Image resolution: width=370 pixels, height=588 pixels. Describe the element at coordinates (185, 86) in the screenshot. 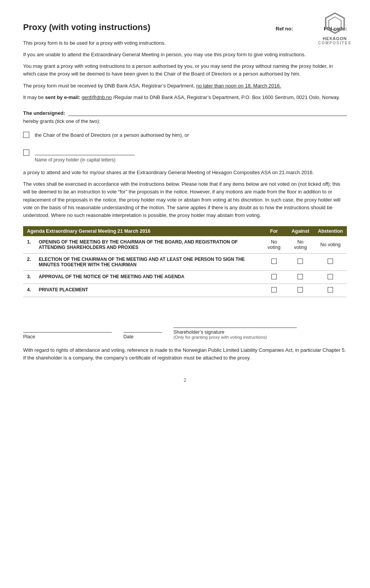

I see `paragraph-4: The proxy form must be received by DNB B…` at that location.